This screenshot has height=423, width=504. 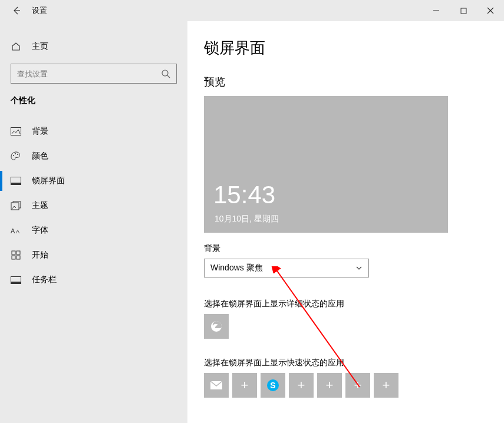 What do you see at coordinates (89, 74) in the screenshot?
I see `search-field` at bounding box center [89, 74].